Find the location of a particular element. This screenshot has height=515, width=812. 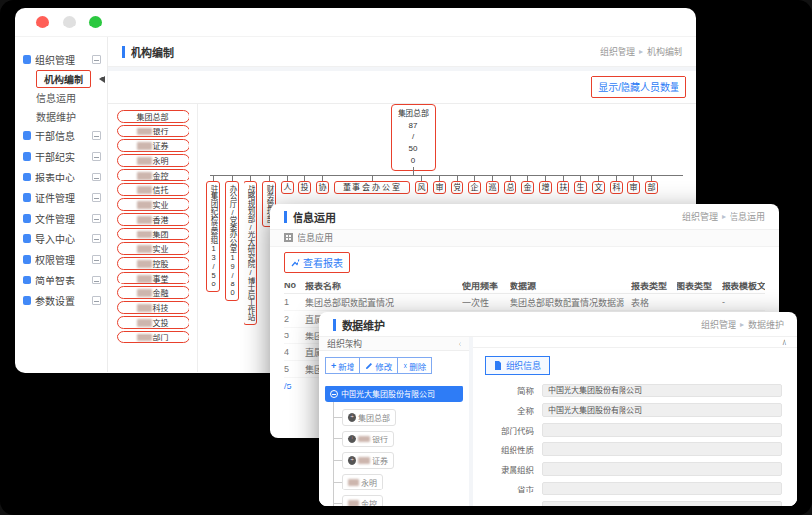

root-node-line: 0 is located at coordinates (413, 161).